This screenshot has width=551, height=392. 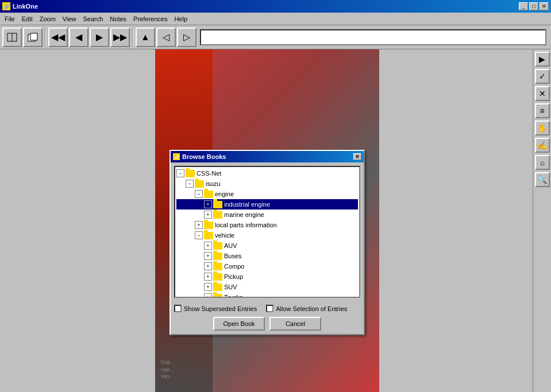 What do you see at coordinates (224, 194) in the screenshot?
I see `label-engine: engine` at bounding box center [224, 194].